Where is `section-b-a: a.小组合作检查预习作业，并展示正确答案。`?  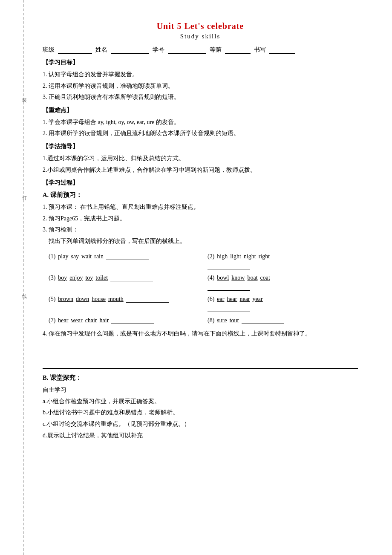 section-b-a: a.小组合作检查预习作业，并展示正确答案。 is located at coordinates (200, 402).